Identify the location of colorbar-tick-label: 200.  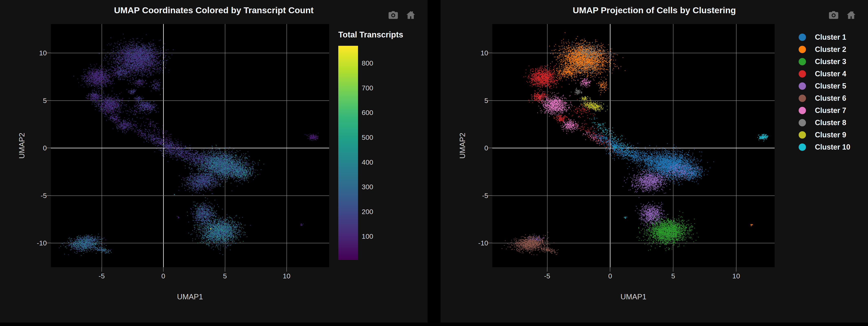
(367, 212).